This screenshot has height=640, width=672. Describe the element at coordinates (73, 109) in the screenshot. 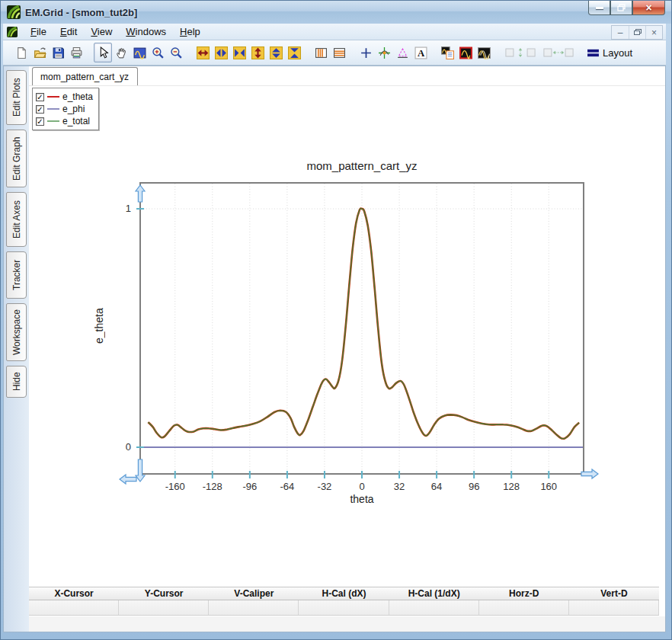

I see `legend-label-e_phi: e_phi` at that location.